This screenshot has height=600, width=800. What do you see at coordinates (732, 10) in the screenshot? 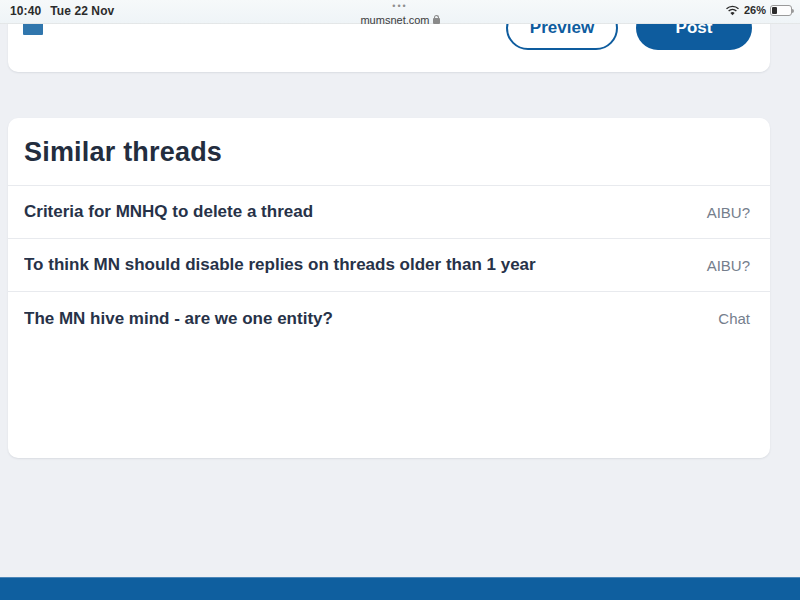
I see `wifi-icon` at bounding box center [732, 10].